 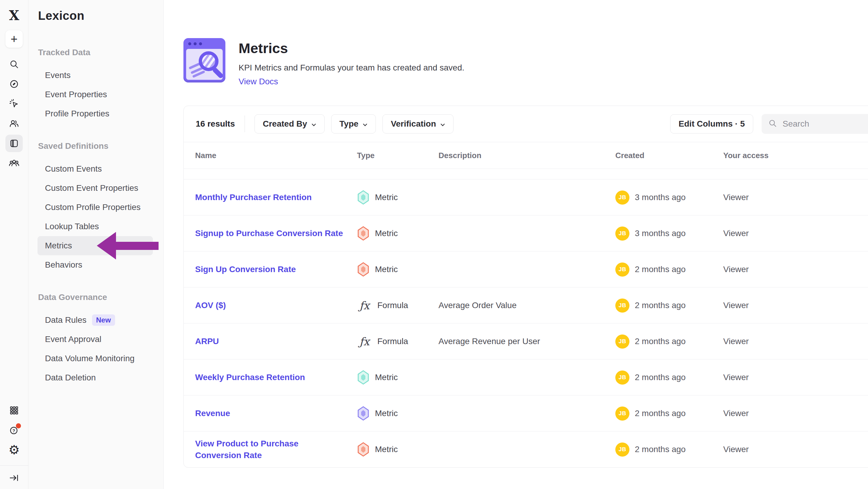 What do you see at coordinates (285, 124) in the screenshot?
I see `filter-label: Created By` at bounding box center [285, 124].